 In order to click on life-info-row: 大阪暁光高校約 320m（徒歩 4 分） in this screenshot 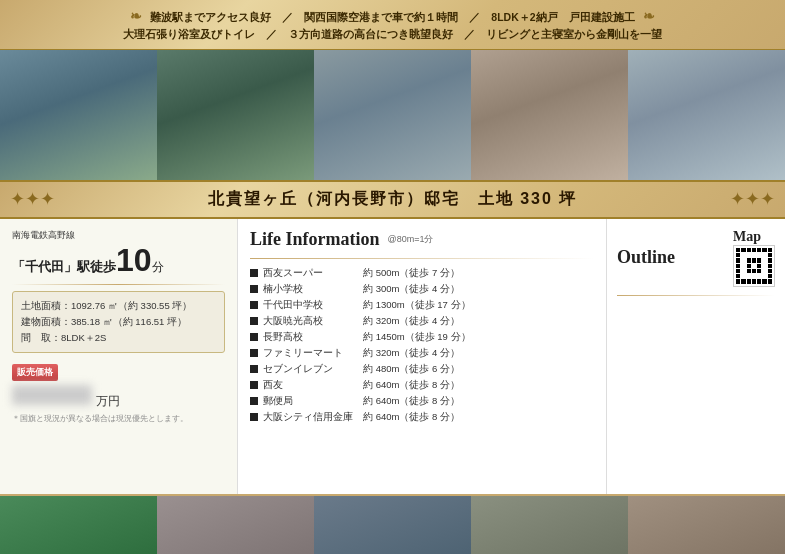, I will do `click(422, 322)`.